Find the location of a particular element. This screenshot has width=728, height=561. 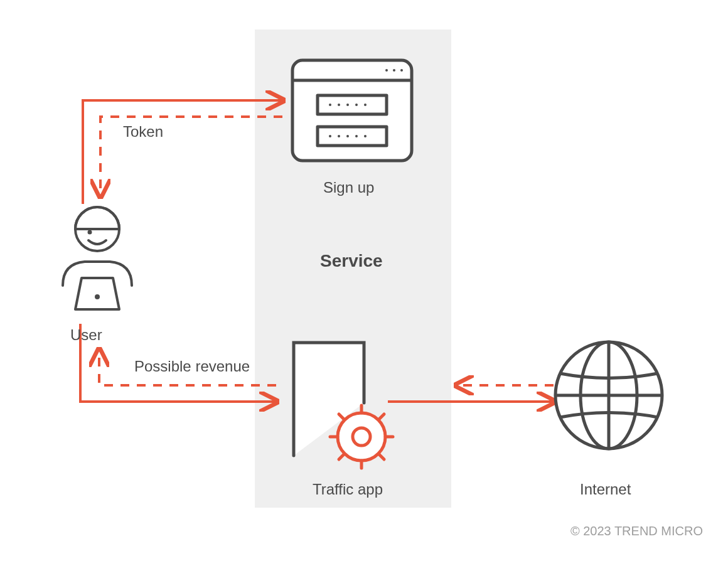

label-internet: Internet is located at coordinates (605, 489).